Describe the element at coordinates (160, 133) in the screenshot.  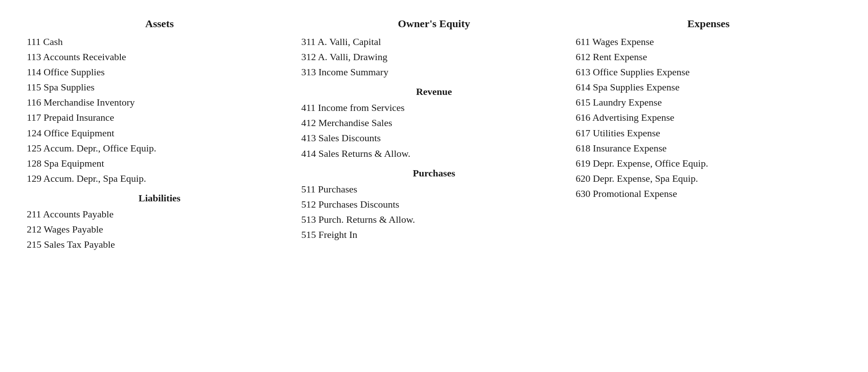
I see `account-item: 124 Office Equipment` at that location.